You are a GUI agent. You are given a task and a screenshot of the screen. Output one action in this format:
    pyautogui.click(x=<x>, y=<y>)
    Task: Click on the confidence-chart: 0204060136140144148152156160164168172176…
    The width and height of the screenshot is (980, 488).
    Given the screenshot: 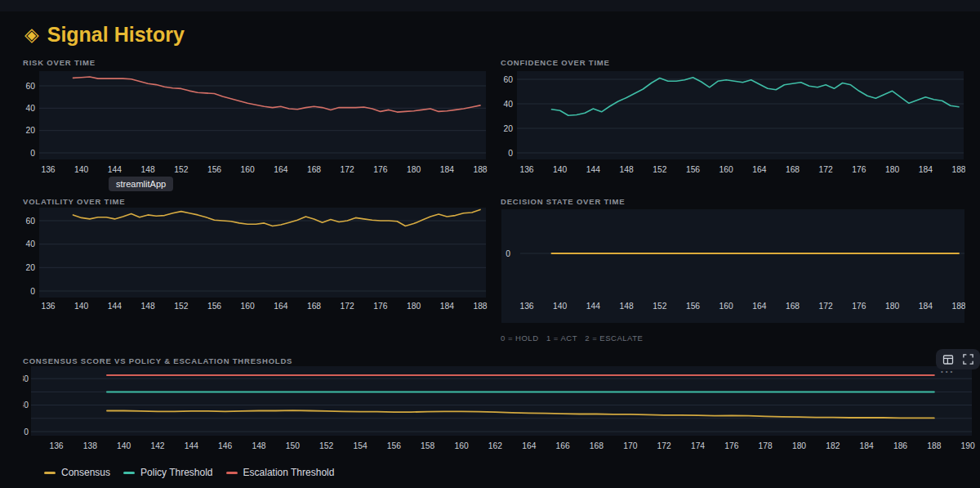 What is the action you would take?
    pyautogui.click(x=733, y=125)
    